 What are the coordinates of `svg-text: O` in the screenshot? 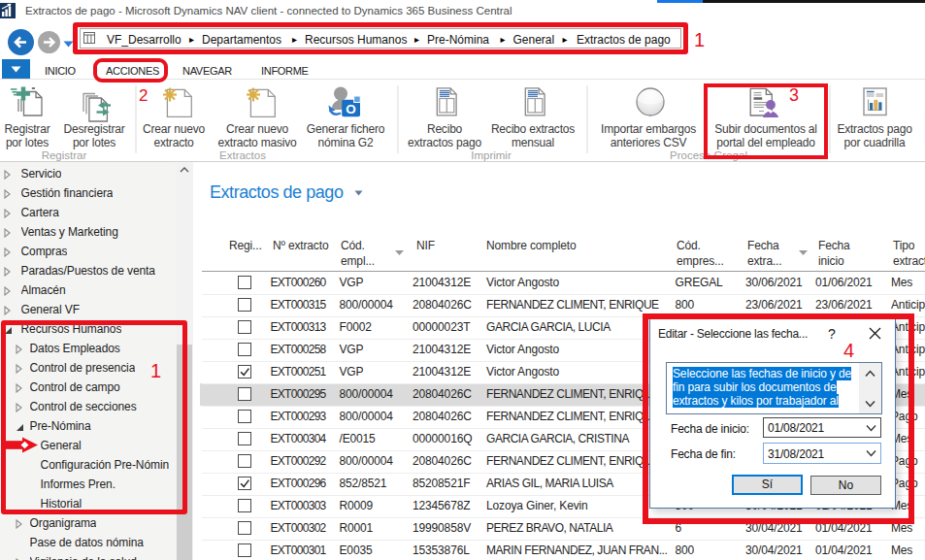 It's located at (351, 109).